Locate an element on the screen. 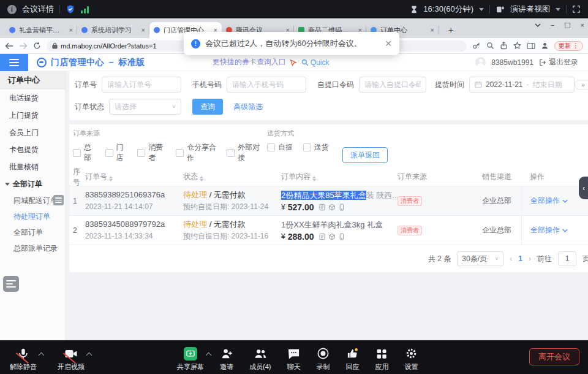 Image resolution: width=588 pixels, height=374 pixels. sidebar-subitem-city-delivery: 同城配送订单 is located at coordinates (32, 200).